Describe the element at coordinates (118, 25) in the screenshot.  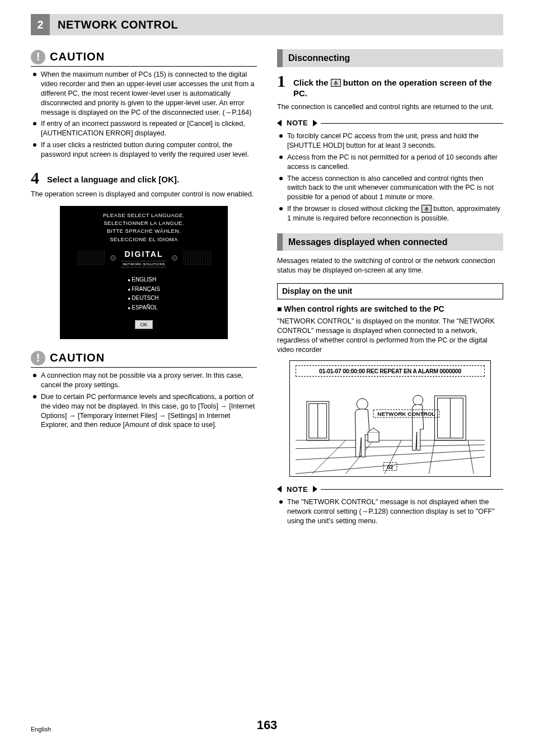
I see `chapter-title: NETWORK CONTROL` at that location.